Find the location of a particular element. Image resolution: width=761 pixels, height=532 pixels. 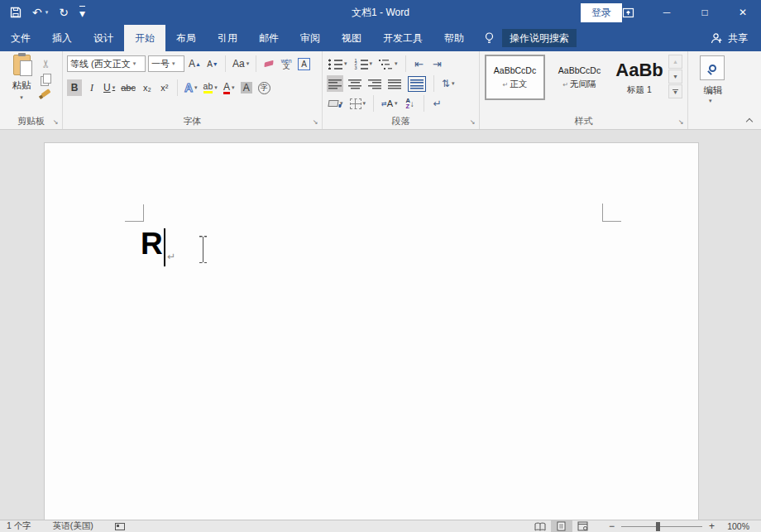

strikethrough-button: abc is located at coordinates (128, 88).